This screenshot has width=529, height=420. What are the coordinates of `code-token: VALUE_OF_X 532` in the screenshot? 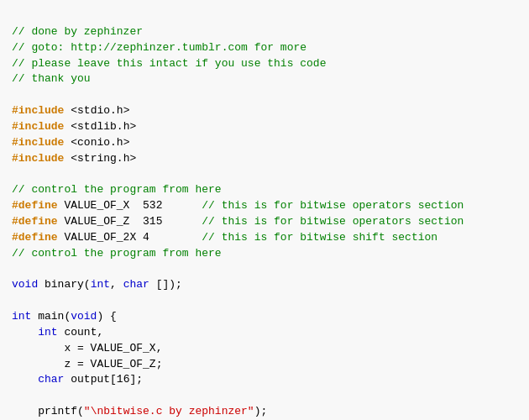 It's located at (130, 205).